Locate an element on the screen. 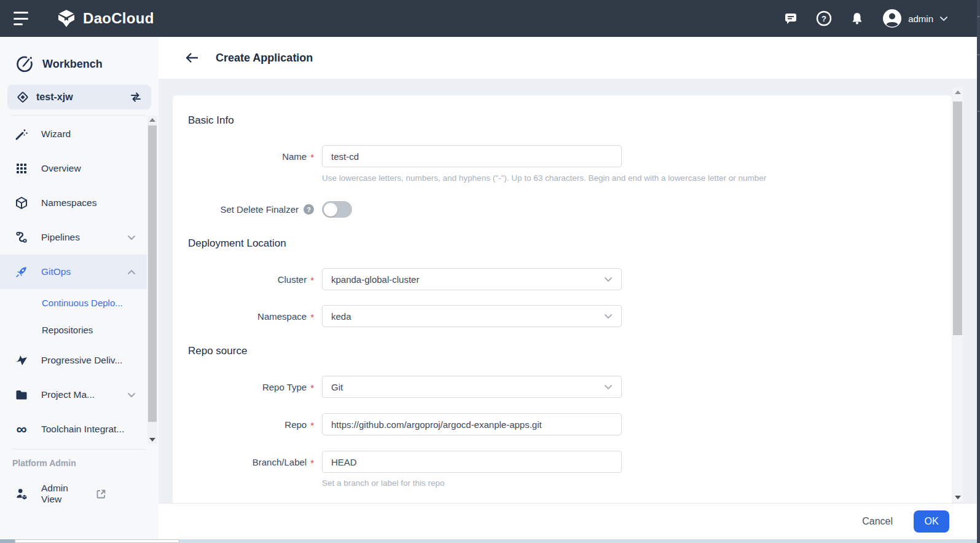  sidebar-subitem-continuous-deployment: Continuous Deplo... is located at coordinates (74, 303).